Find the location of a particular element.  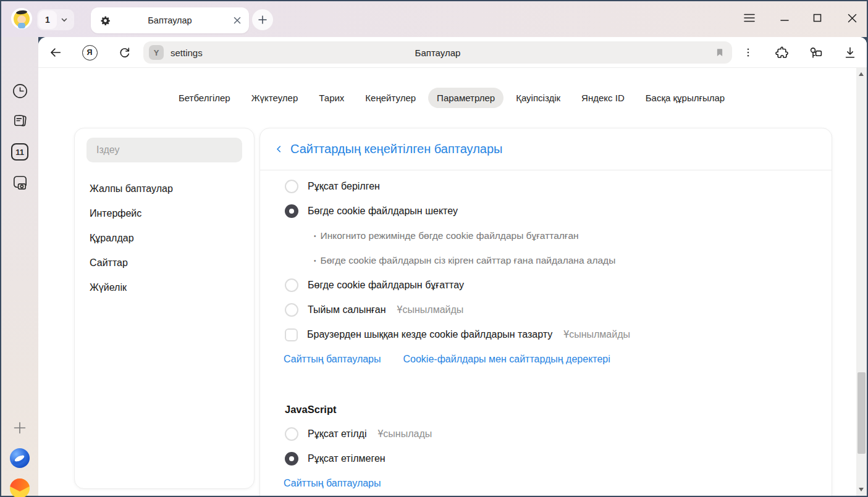

browser-logo is located at coordinates (20, 458).